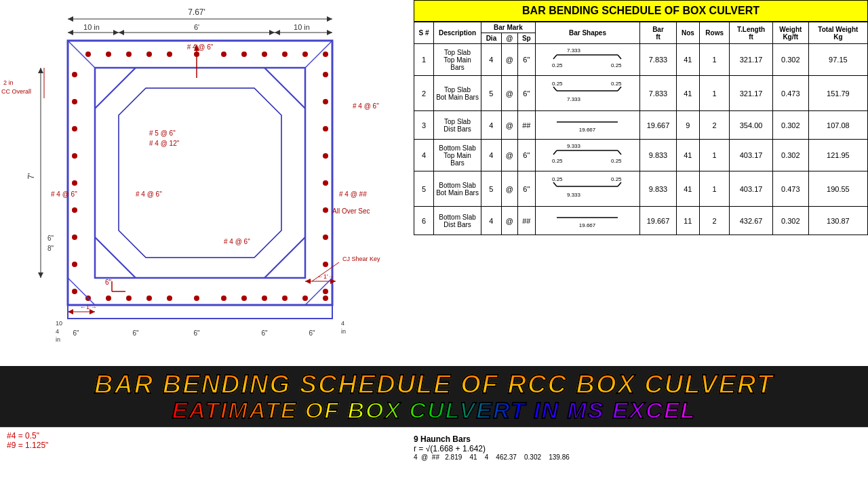  Describe the element at coordinates (587, 94) in the screenshot. I see `cell-barshape: 0.25 0.25 7.333` at that location.